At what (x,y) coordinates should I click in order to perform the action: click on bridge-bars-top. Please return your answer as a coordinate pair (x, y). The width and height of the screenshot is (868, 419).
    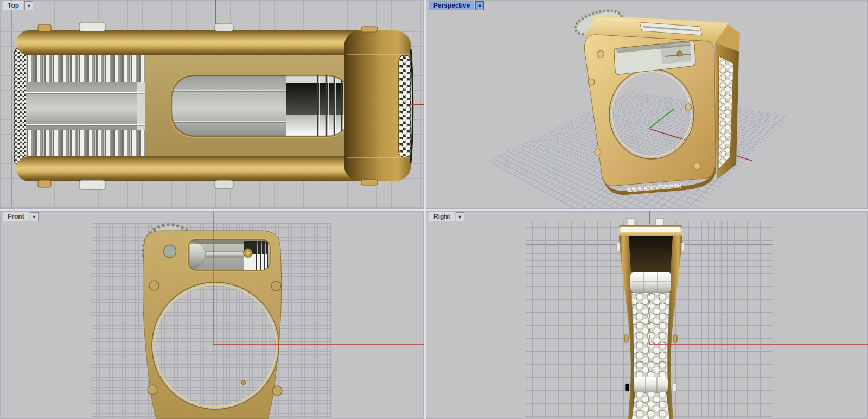
    Looking at the image, I should click on (651, 282).